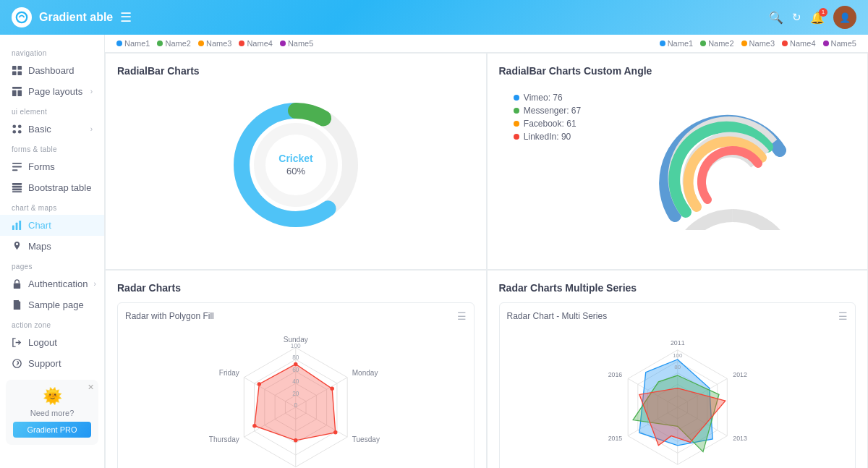 Image resolution: width=868 pixels, height=468 pixels. I want to click on svg-text: 60%, so click(296, 171).